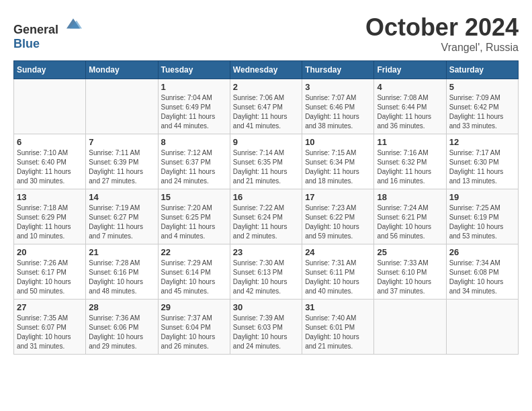 The width and height of the screenshot is (532, 411). I want to click on day-info: Sunrise: 7:14 AMSunset: 6:35 PMDaylight:…, so click(266, 167).